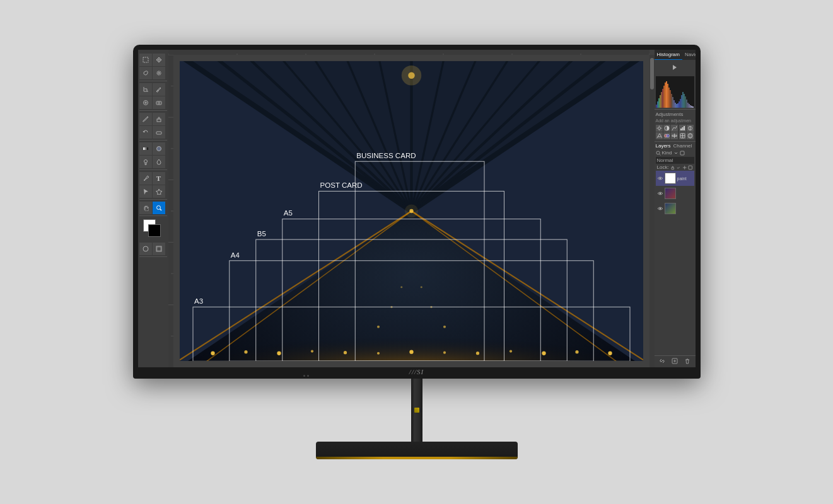 Image resolution: width=833 pixels, height=504 pixels. Describe the element at coordinates (660, 136) in the screenshot. I see `adj-vibrance` at that location.